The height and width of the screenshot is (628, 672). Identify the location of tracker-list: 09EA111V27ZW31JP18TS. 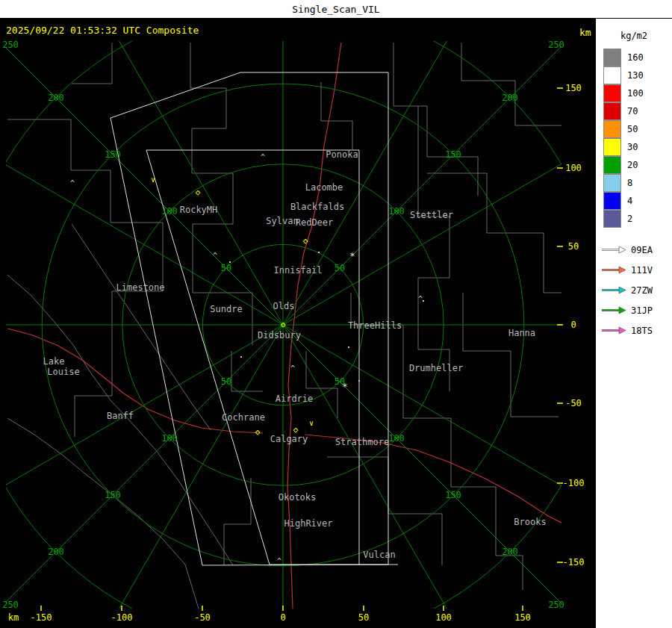
(634, 290).